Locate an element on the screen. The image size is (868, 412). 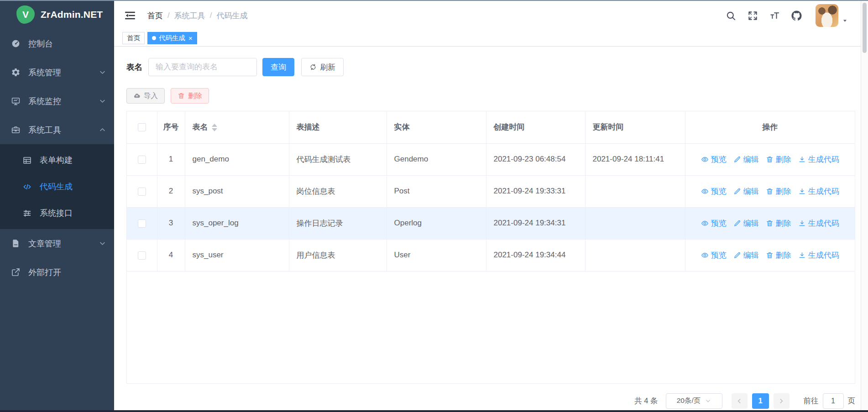
breadcrumb-home: 首页 is located at coordinates (155, 16).